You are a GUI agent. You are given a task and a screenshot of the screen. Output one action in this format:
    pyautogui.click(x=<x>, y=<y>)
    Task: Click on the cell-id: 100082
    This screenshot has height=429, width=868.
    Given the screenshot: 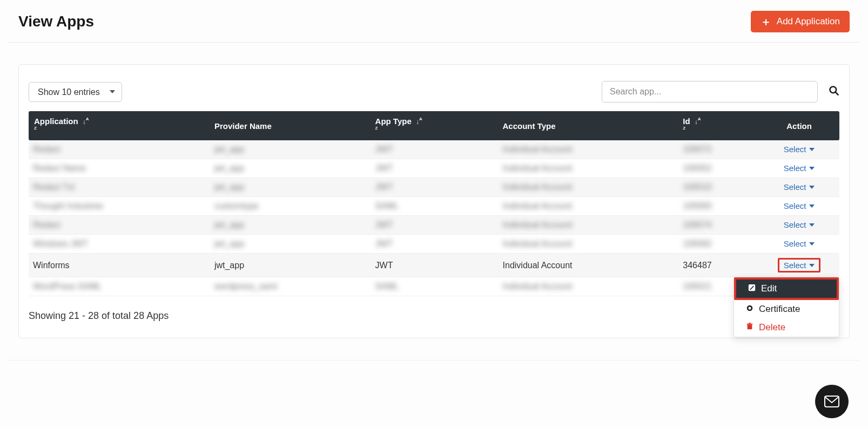 What is the action you would take?
    pyautogui.click(x=697, y=244)
    